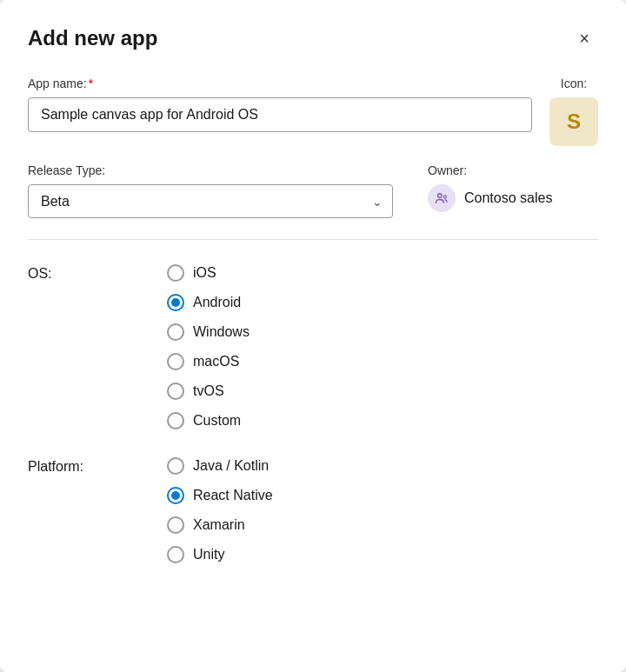 The image size is (626, 672). I want to click on platform-radio-group: Java / Kotlin React Native Xamarin Unity, so click(220, 510).